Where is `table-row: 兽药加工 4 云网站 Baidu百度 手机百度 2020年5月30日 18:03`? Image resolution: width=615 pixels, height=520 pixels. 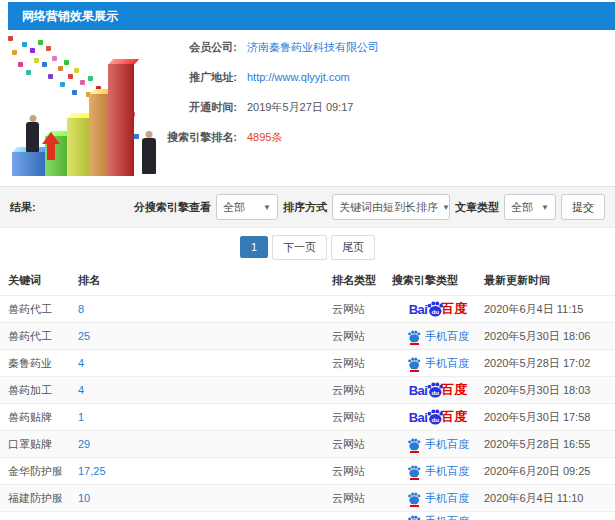
table-row: 兽药加工 4 云网站 Baidu百度 手机百度 2020年5月30日 18:03 is located at coordinates (308, 390).